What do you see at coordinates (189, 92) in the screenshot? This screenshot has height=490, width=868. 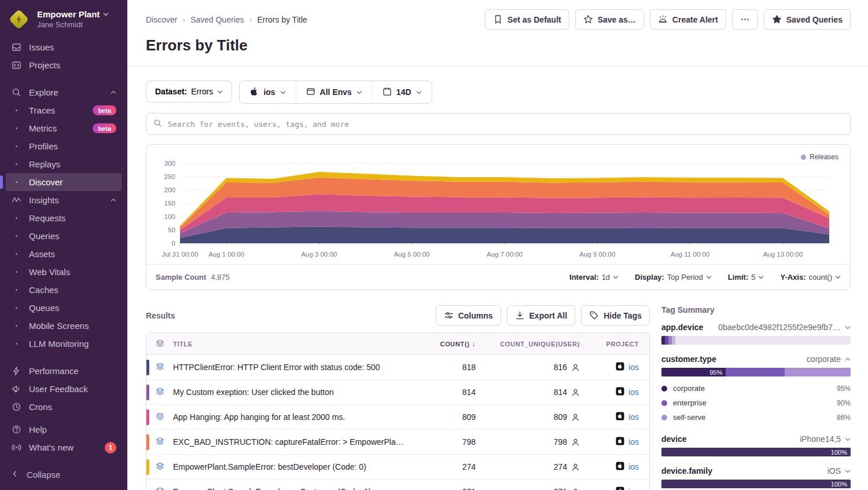 I see `dataset-filter: Dataset: Errors` at bounding box center [189, 92].